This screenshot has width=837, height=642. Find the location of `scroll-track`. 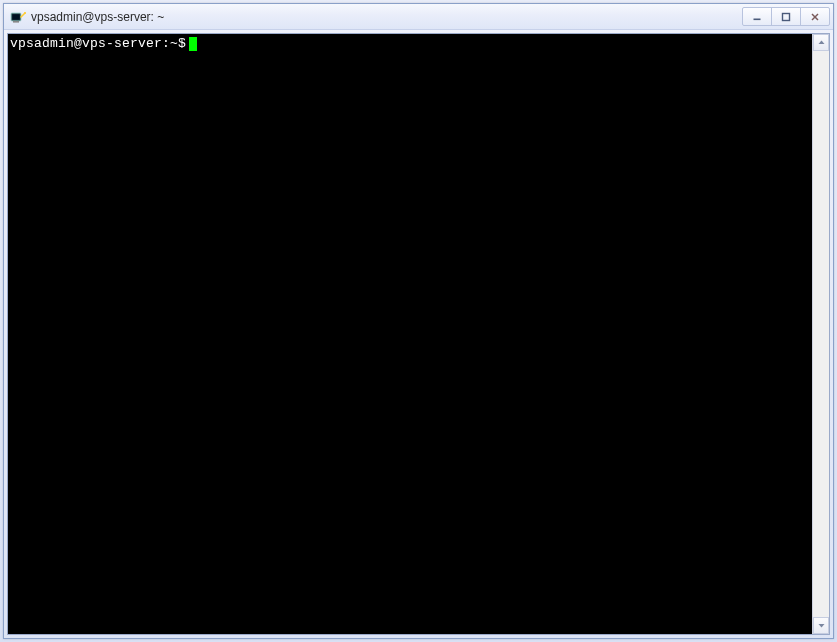

scroll-track is located at coordinates (821, 334).